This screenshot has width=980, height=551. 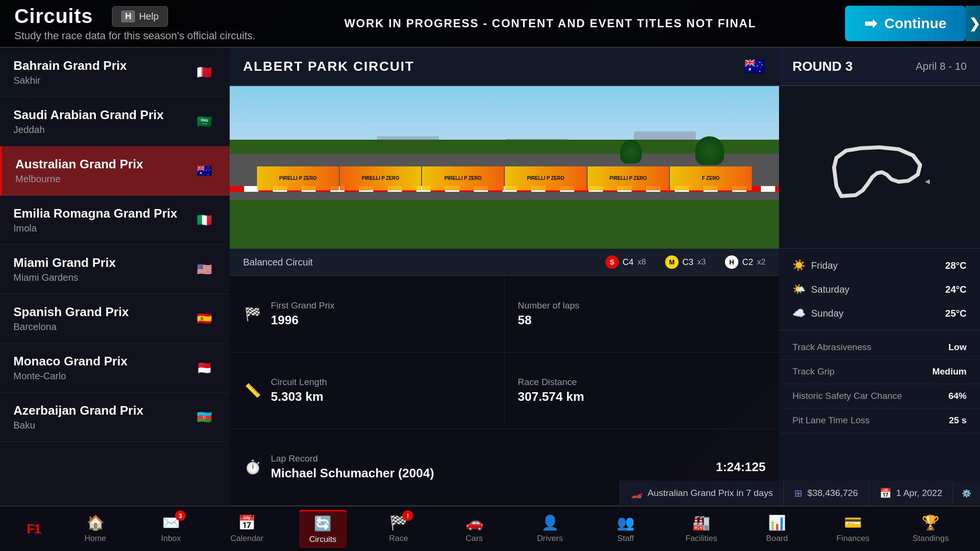 What do you see at coordinates (880, 421) in the screenshot?
I see `track-info-pit-lane-time-loss: Pit Lane Time Loss 25 s` at bounding box center [880, 421].